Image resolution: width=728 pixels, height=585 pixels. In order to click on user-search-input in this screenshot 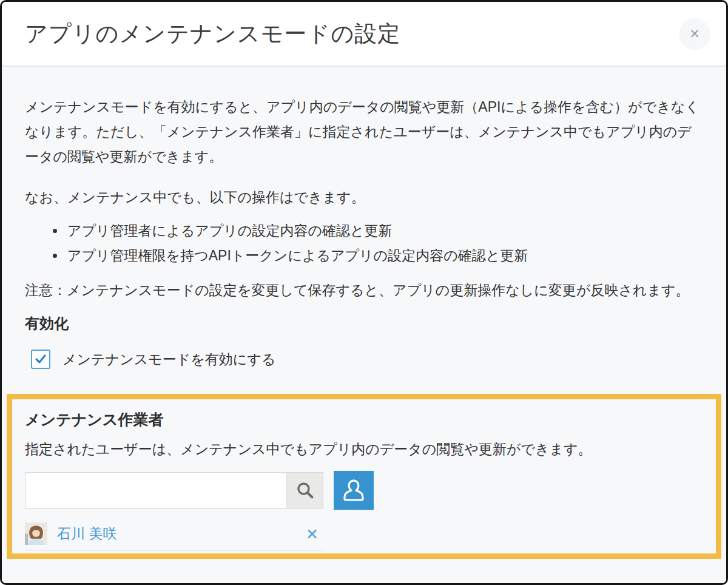, I will do `click(156, 490)`.